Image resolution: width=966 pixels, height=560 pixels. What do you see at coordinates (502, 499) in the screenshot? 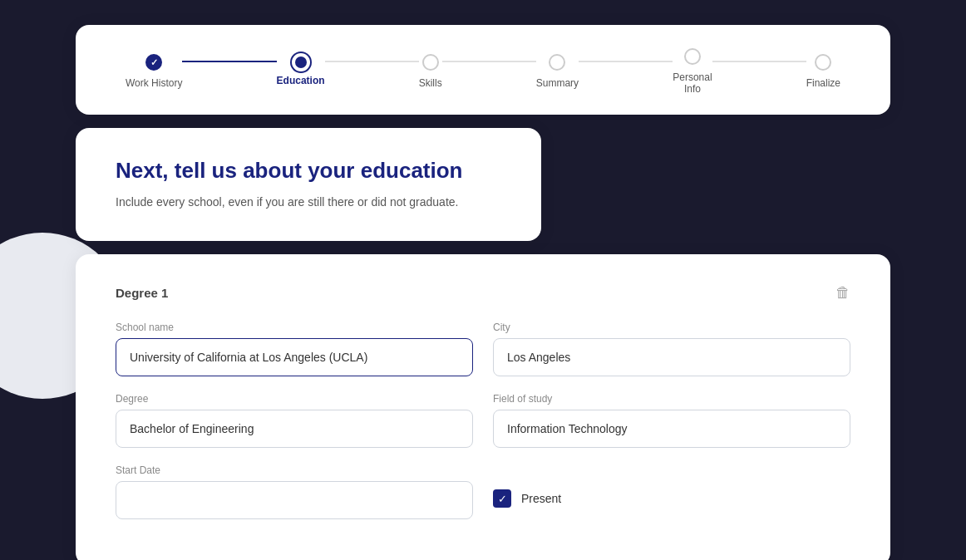
I see `present-checkbox: ✓` at bounding box center [502, 499].